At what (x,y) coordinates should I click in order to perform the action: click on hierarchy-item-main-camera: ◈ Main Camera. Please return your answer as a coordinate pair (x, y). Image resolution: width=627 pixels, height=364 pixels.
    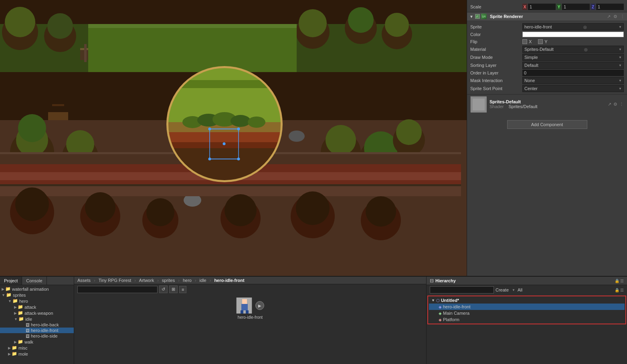
    Looking at the image, I should click on (527, 313).